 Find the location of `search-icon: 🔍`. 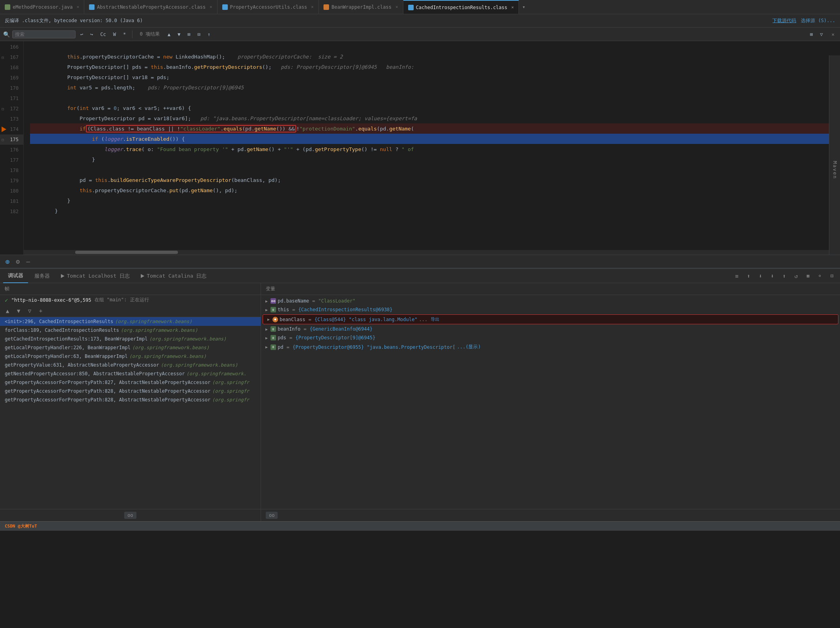

search-icon: 🔍 is located at coordinates (6, 34).